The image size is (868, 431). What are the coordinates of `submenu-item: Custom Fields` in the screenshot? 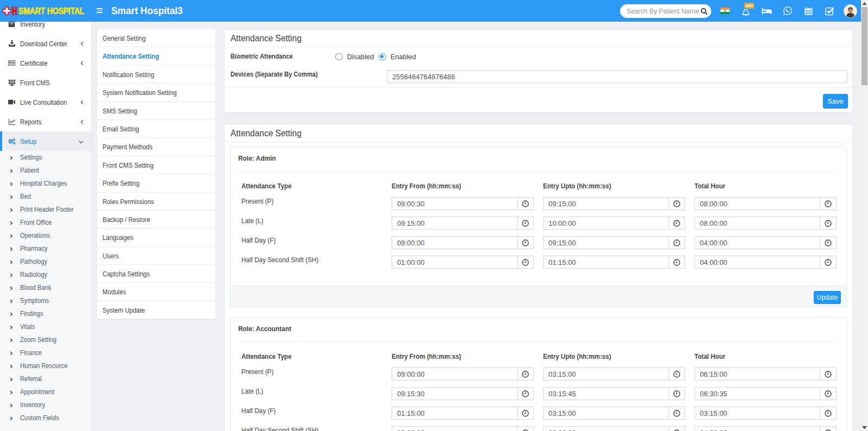 It's located at (46, 418).